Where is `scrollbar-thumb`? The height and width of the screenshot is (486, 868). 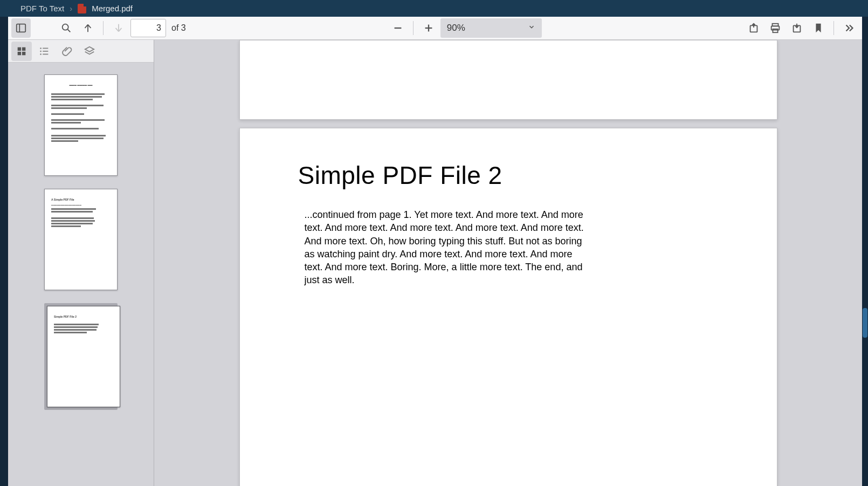
scrollbar-thumb is located at coordinates (865, 323).